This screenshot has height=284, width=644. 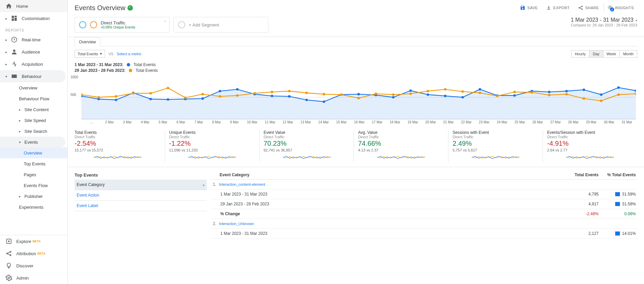 I want to click on sidebar-acquisition: ▸ Acquisition, so click(x=34, y=64).